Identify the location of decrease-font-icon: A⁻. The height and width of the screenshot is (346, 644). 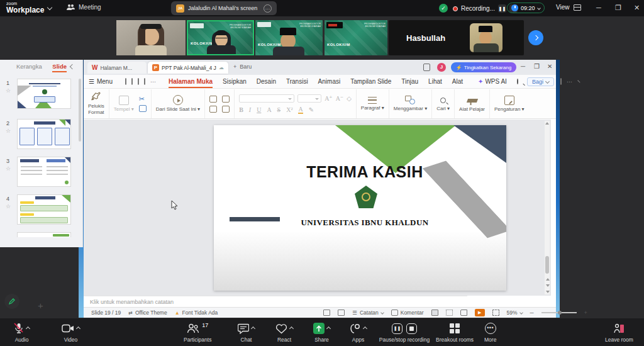
(340, 98).